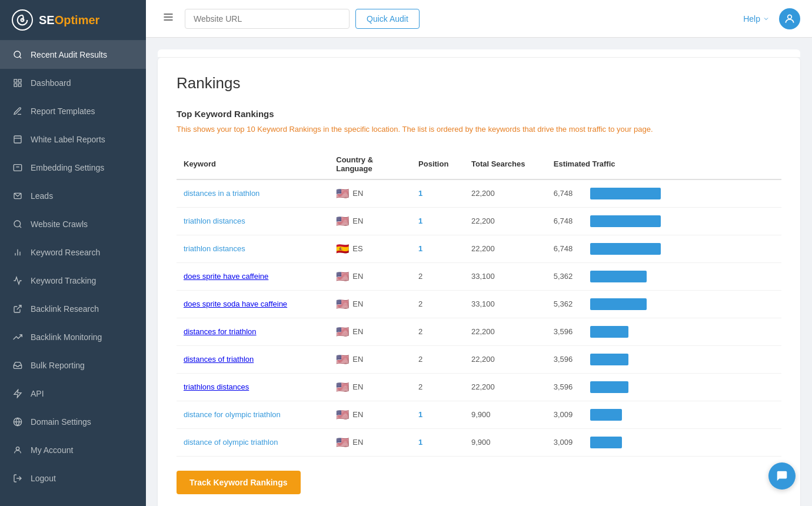 This screenshot has width=812, height=506. What do you see at coordinates (790, 19) in the screenshot?
I see `user-avatar` at bounding box center [790, 19].